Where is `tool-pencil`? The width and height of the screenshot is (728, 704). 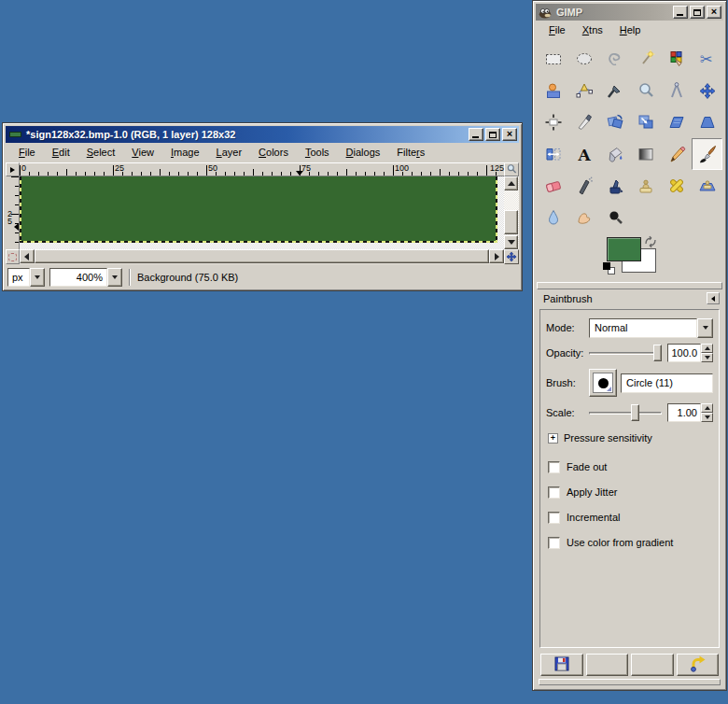
tool-pencil is located at coordinates (676, 154).